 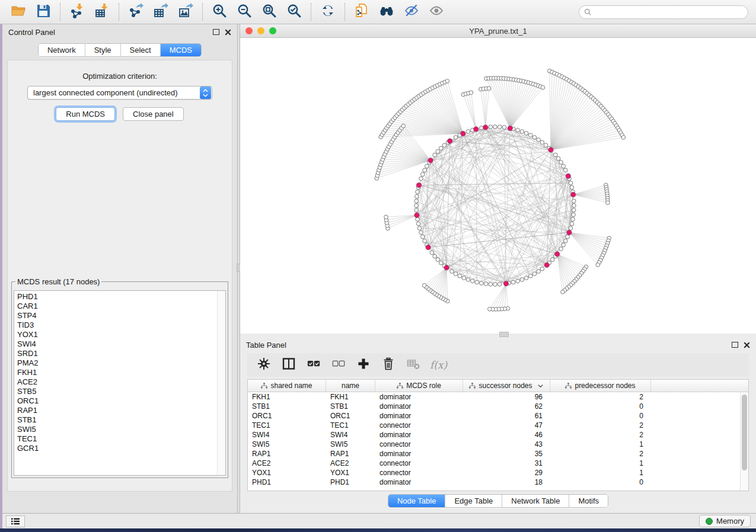 What do you see at coordinates (725, 521) in the screenshot?
I see `memory-button: Memory` at bounding box center [725, 521].